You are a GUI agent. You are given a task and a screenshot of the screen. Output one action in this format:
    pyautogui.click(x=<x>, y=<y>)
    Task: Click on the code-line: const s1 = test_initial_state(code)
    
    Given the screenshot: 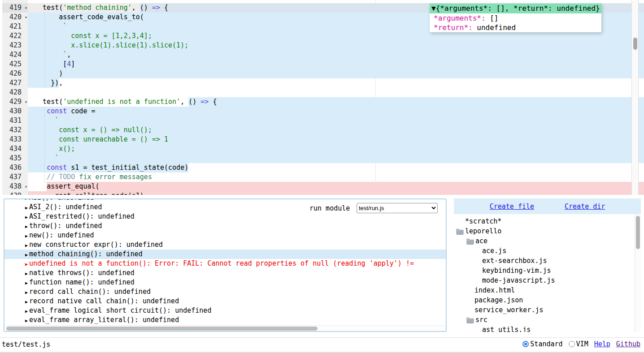 What is the action you would take?
    pyautogui.click(x=336, y=168)
    